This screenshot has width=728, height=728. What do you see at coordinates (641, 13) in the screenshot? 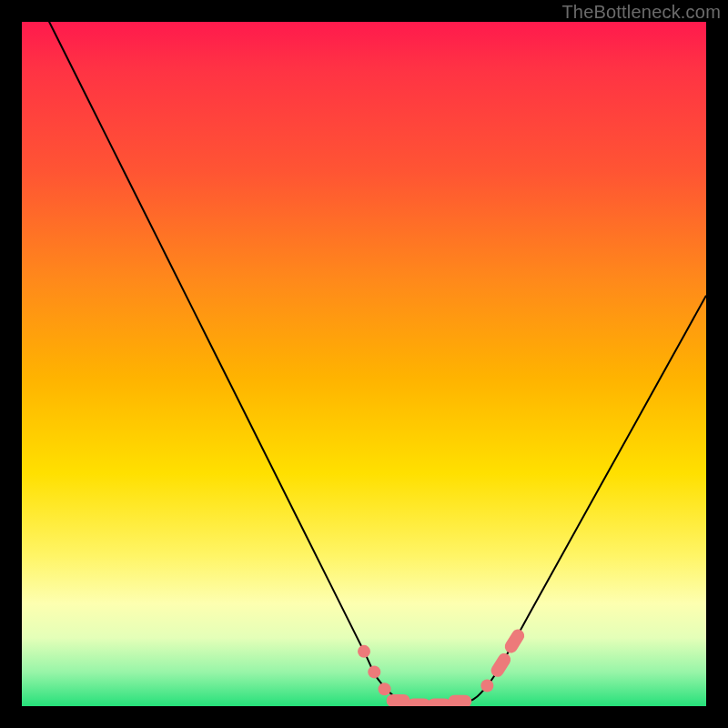
I see `watermark-text: TheBottleneck.com` at bounding box center [641, 13].